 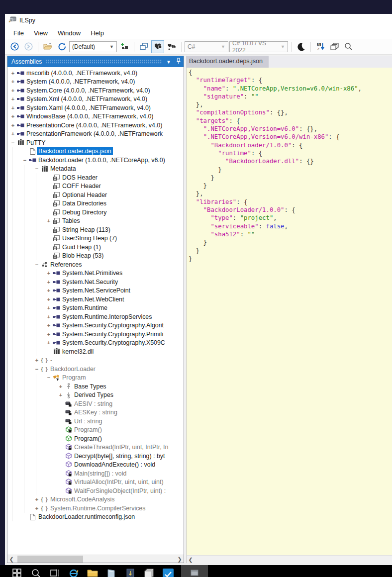 I want to click on tree-item: +System (4.0.0.0, .NETFramework, v4.0), so click(x=96, y=82).